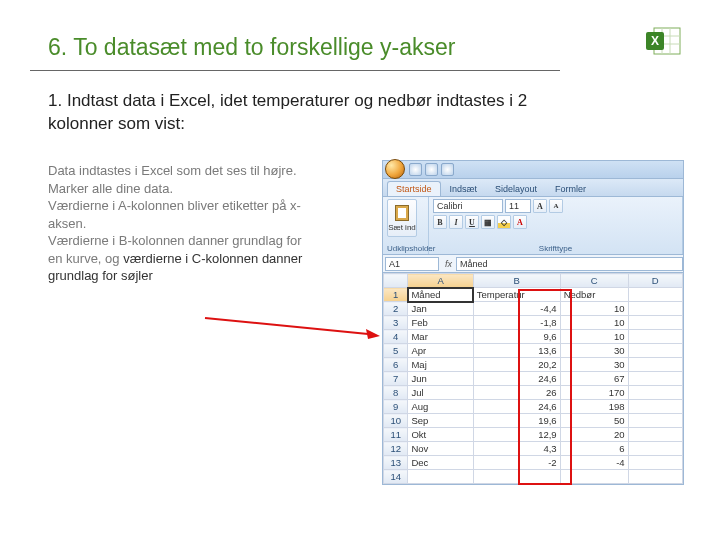  What do you see at coordinates (396, 281) in the screenshot?
I see `select-all-corner` at bounding box center [396, 281].